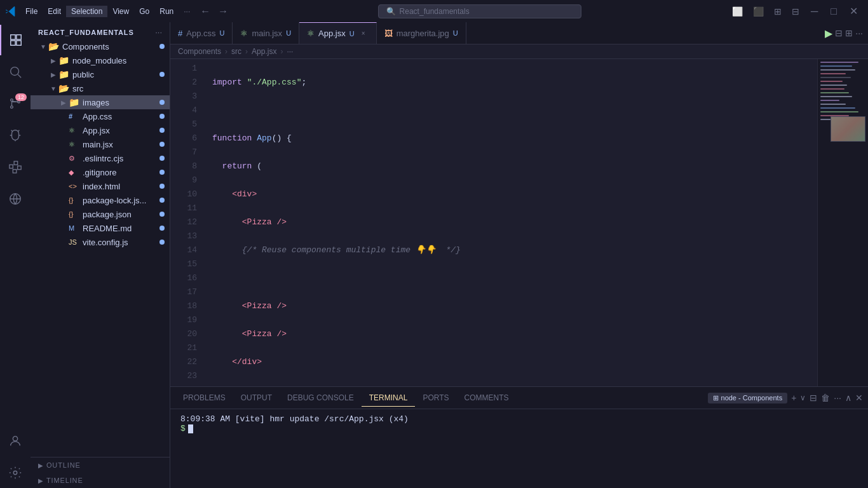  What do you see at coordinates (266, 33) in the screenshot?
I see `tab-main-jsx: ⚛ main.jsx U` at bounding box center [266, 33].